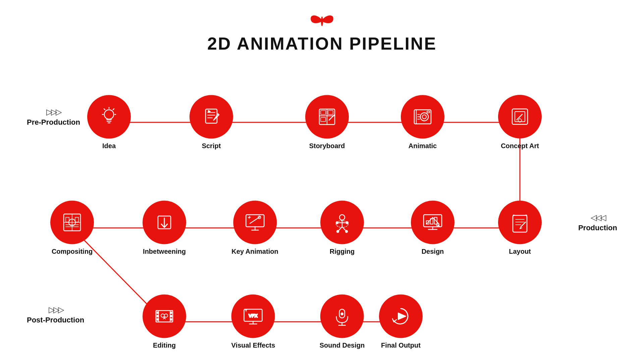 This screenshot has width=644, height=362. What do you see at coordinates (433, 251) in the screenshot?
I see `label-design: Design` at bounding box center [433, 251].